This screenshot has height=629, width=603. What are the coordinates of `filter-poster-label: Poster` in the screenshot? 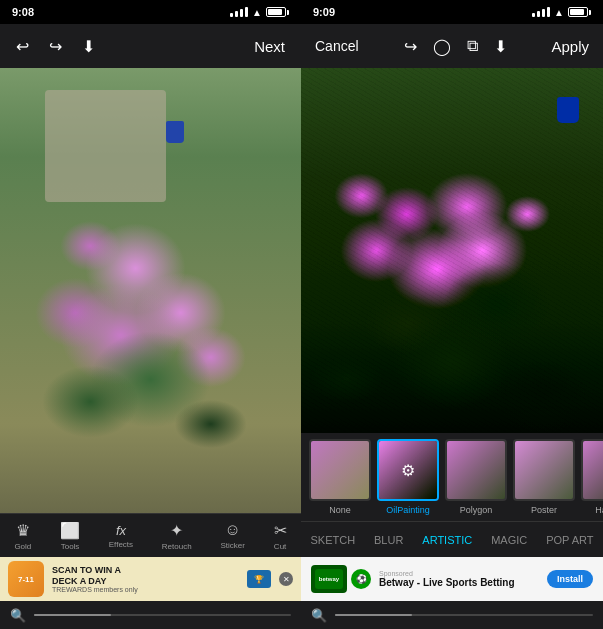 It's located at (544, 510).